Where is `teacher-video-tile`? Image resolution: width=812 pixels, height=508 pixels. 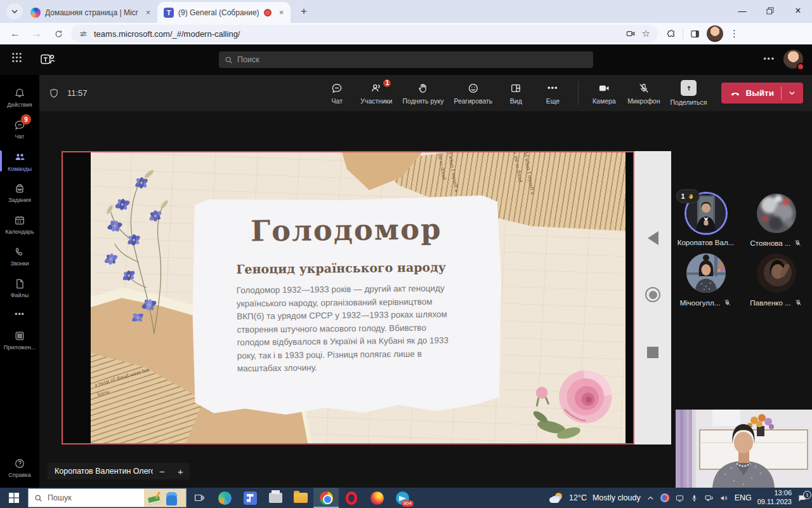
teacher-video-tile is located at coordinates (743, 448).